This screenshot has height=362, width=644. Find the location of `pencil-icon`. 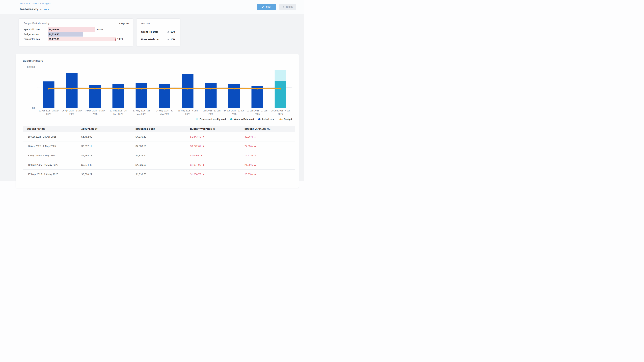

pencil-icon is located at coordinates (263, 7).